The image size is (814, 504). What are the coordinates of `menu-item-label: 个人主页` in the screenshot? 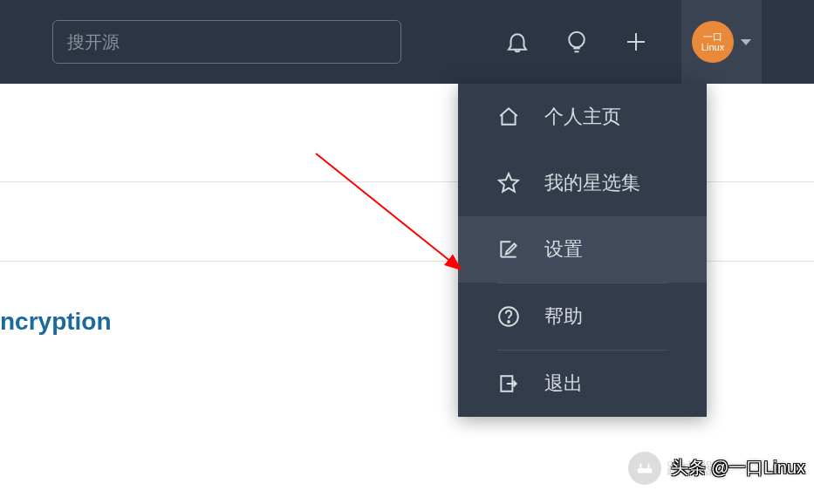 It's located at (583, 117).